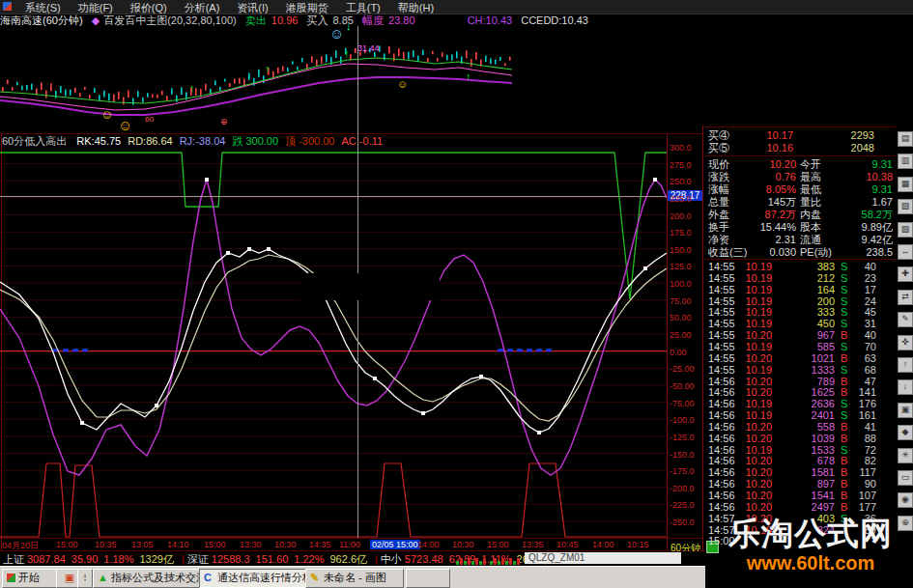 The image size is (913, 588). What do you see at coordinates (905, 365) in the screenshot?
I see `tool-icon-10: ↑` at bounding box center [905, 365].